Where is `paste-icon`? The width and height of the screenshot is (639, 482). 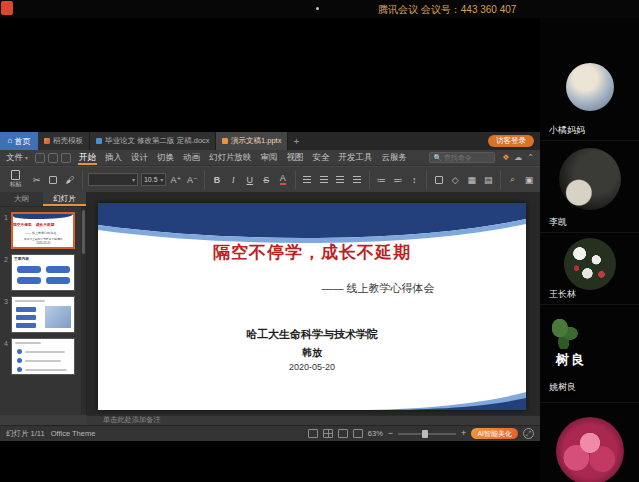
paste-icon is located at coordinates (16, 175).